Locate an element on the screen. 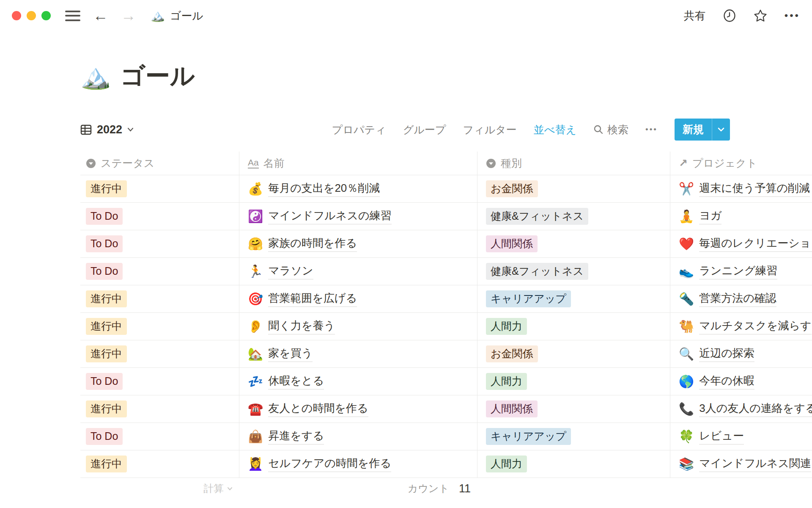 This screenshot has height=508, width=812. name-link: 🏃 マラソン is located at coordinates (281, 271).